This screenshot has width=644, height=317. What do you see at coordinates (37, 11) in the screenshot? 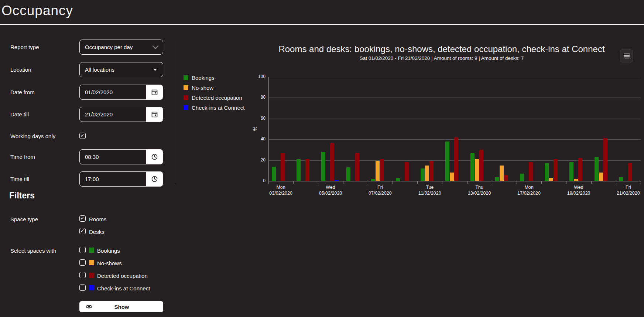
I see `page-title: Occupancy` at bounding box center [37, 11].